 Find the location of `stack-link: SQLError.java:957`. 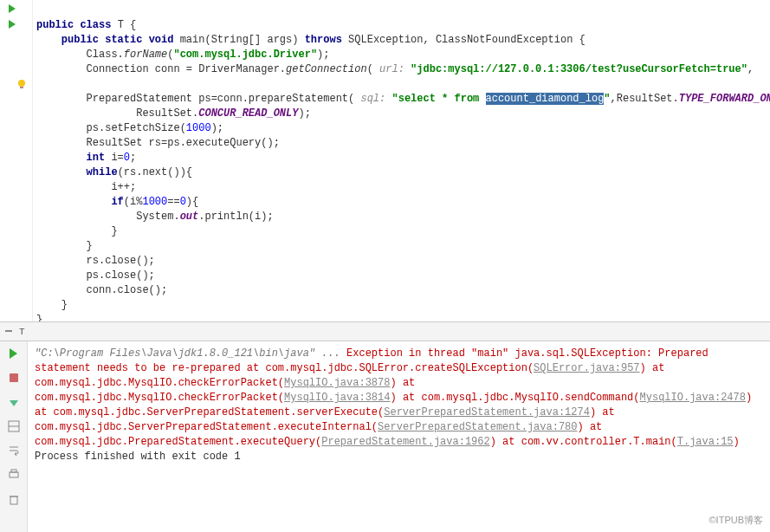

stack-link: SQLError.java:957 is located at coordinates (586, 368).